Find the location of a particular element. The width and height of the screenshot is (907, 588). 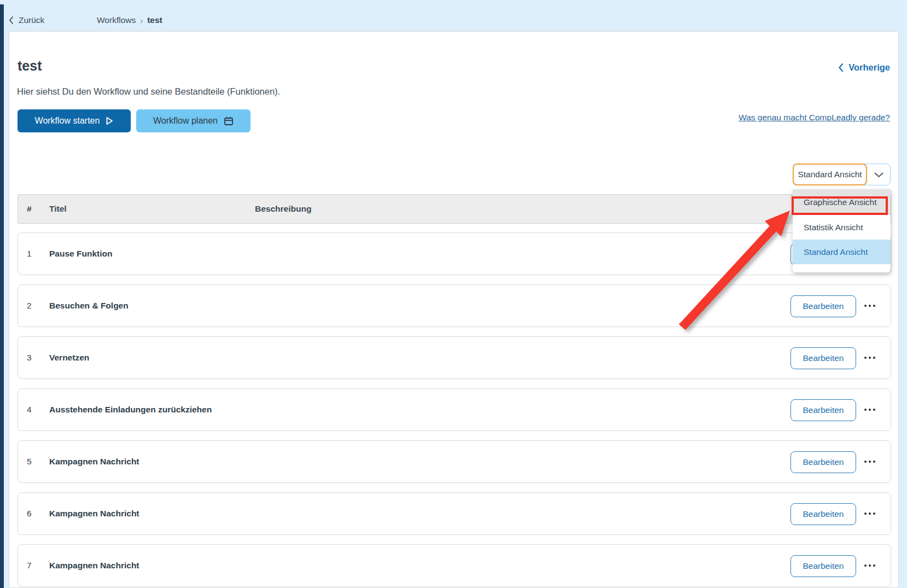

row-number: 5 is located at coordinates (30, 462).